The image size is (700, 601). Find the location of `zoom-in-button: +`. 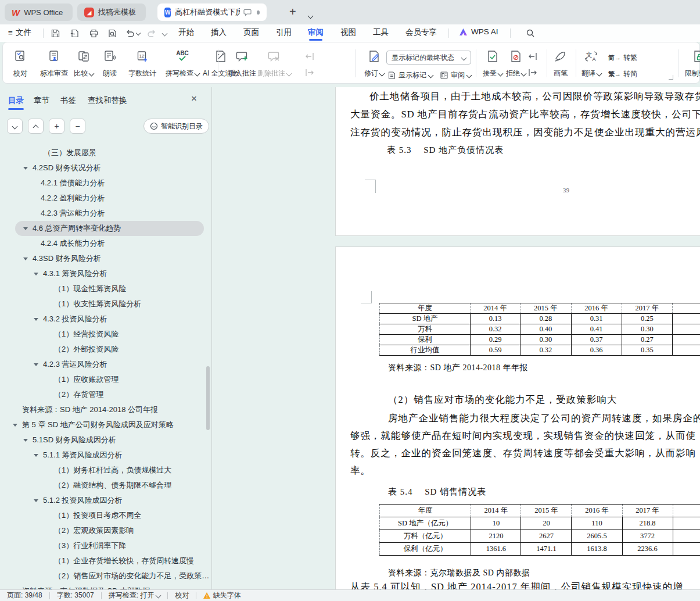

zoom-in-button: + is located at coordinates (57, 126).